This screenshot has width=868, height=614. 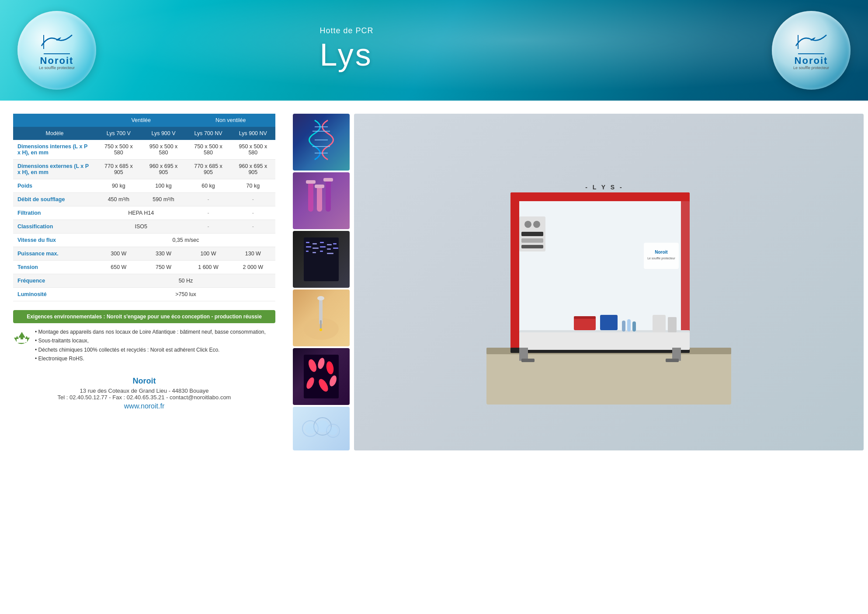 I want to click on table-row: Luminosité >750 lux, so click(x=144, y=295).